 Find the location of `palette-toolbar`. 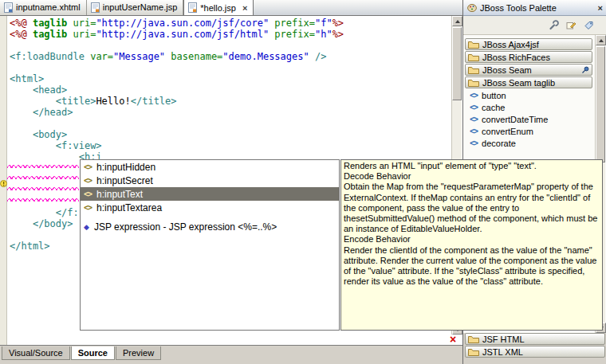

palette-toolbar is located at coordinates (534, 25).